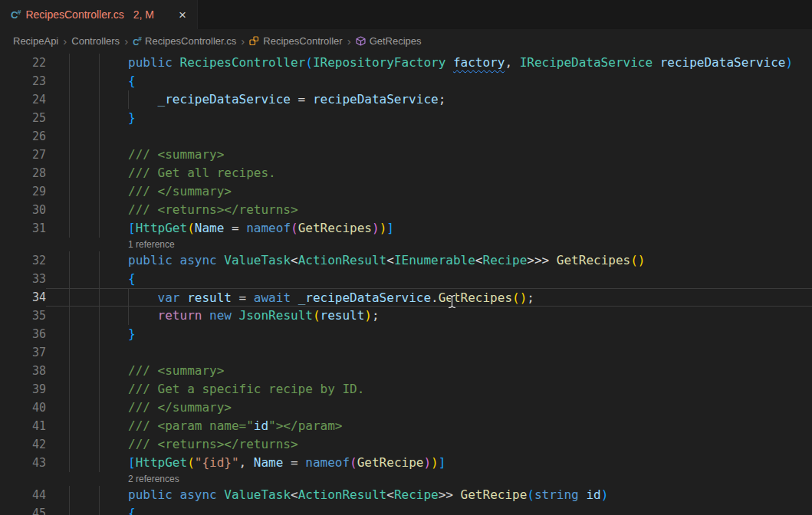 This screenshot has width=812, height=515. What do you see at coordinates (406, 479) in the screenshot?
I see `codelens-references: 2 references` at bounding box center [406, 479].